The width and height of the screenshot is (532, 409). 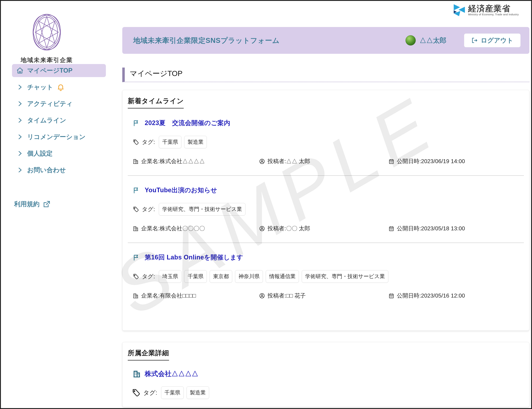 I want to click on meti-name: 経済産業省, so click(x=494, y=8).